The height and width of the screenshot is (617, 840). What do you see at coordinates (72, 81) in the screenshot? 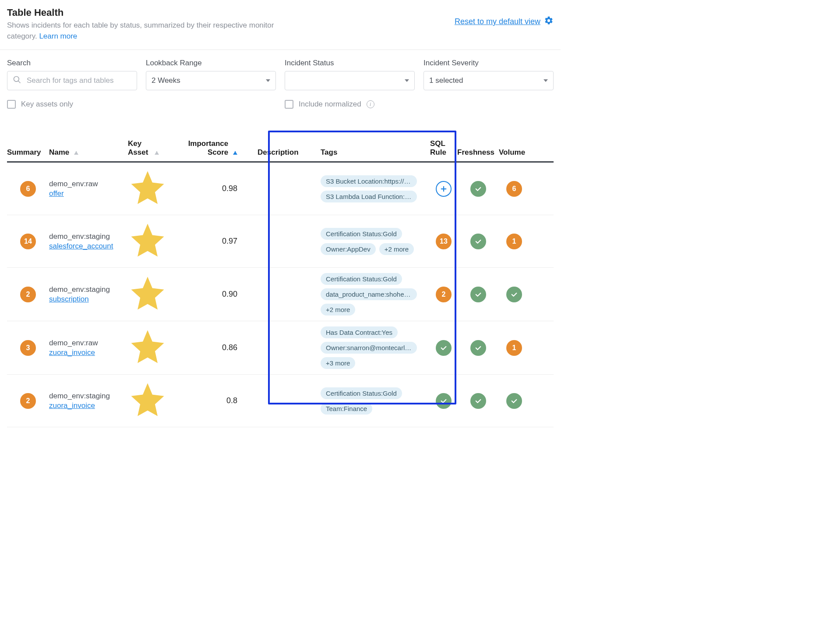
I see `search-input-wrapper` at bounding box center [72, 81].